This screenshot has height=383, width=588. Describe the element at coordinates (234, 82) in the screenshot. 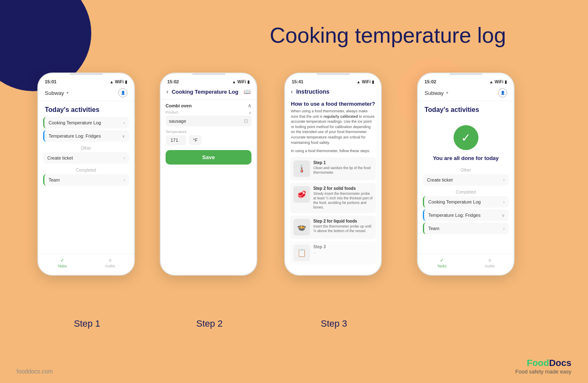

I see `signal-icon-2: ▲` at that location.